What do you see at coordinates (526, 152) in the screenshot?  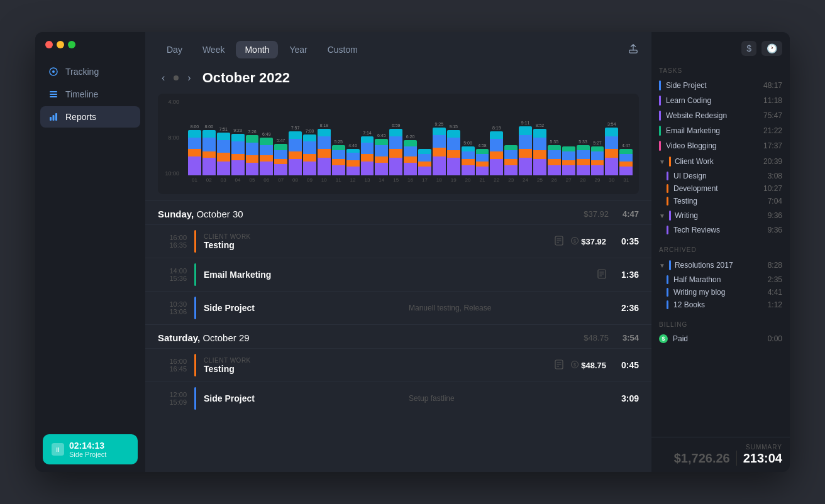 I see `bar-column: 9:1124` at bounding box center [526, 152].